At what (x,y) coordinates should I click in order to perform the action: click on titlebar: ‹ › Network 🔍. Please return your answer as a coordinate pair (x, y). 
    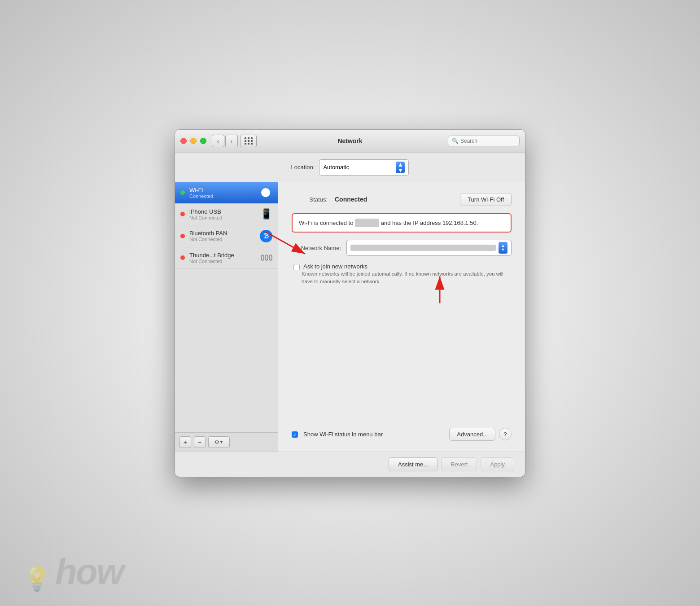
    Looking at the image, I should click on (350, 141).